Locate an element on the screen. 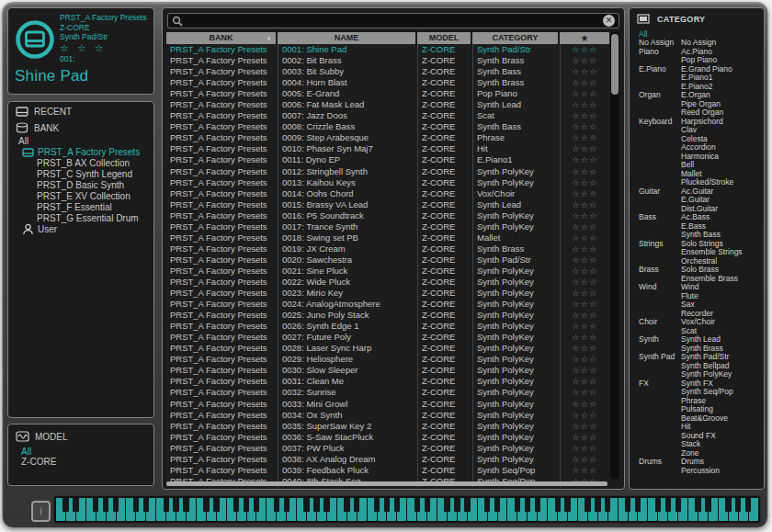 The image size is (772, 532). category-group-label: Wind is located at coordinates (660, 300).